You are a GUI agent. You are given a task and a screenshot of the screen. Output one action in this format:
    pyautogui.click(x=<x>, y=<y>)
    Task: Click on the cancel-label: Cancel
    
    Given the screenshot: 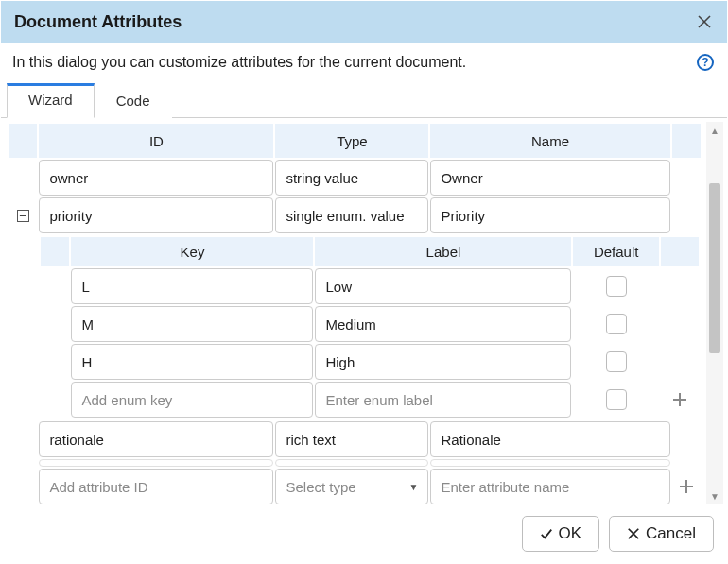 What is the action you would take?
    pyautogui.click(x=671, y=534)
    